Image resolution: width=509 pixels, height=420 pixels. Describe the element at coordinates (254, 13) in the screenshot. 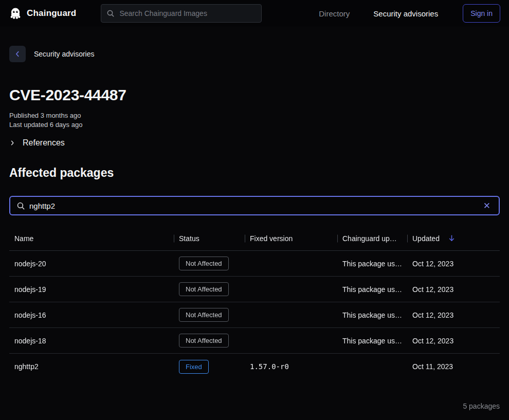

I see `top-nav: Chainguard Directory Security advisories…` at that location.